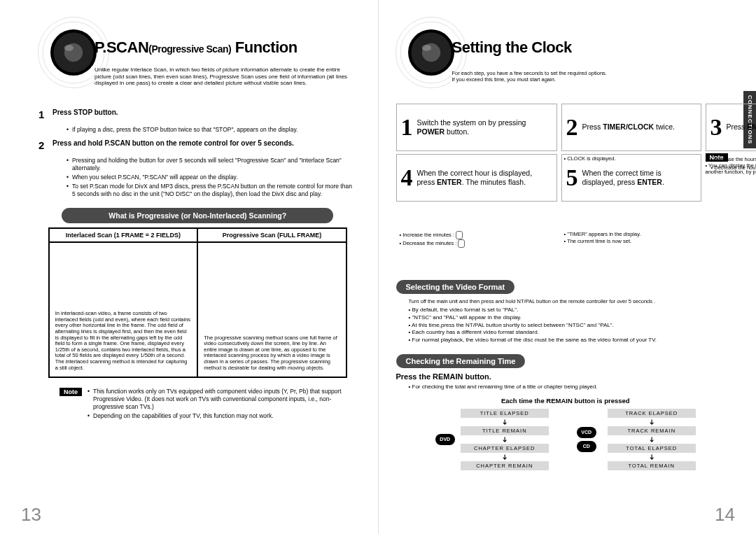 The width and height of the screenshot is (756, 534). Describe the element at coordinates (477, 127) in the screenshot. I see `step-box-1: 1 Switch the system on by pressing POWER…` at that location.